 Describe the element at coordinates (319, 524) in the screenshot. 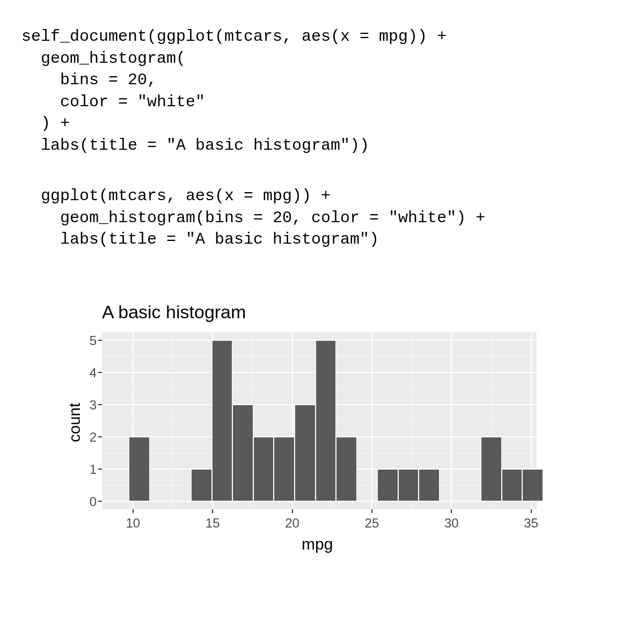

I see `x-axis-ticks: 101520253035` at that location.